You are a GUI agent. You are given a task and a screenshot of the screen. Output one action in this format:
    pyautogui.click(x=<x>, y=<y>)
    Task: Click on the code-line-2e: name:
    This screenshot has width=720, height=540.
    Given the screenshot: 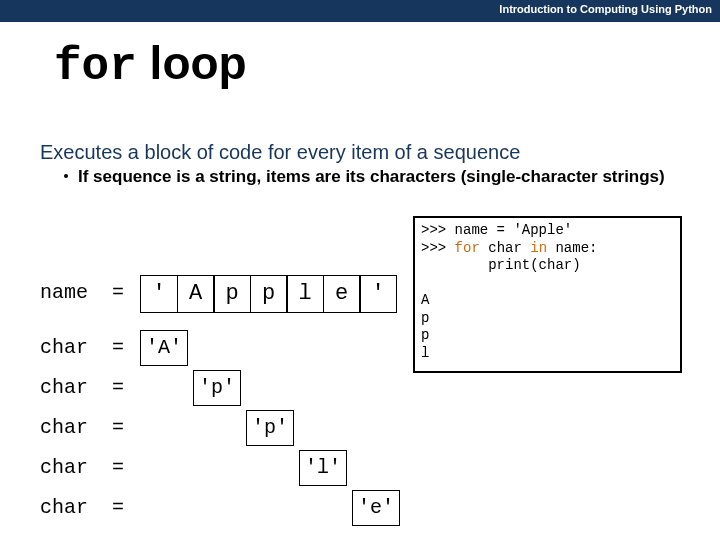 What is the action you would take?
    pyautogui.click(x=572, y=248)
    